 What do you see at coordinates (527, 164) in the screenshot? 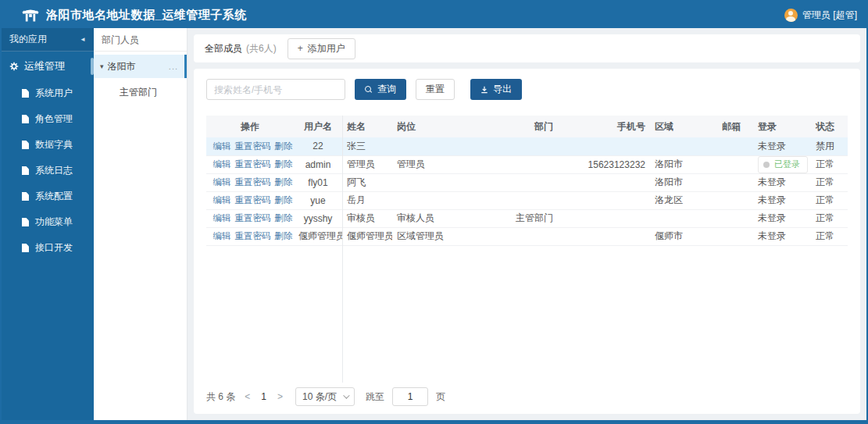
I see `table-row: 编辑重置密码删除admin管理员管理员15623123232洛阳市已登录正常` at bounding box center [527, 164].